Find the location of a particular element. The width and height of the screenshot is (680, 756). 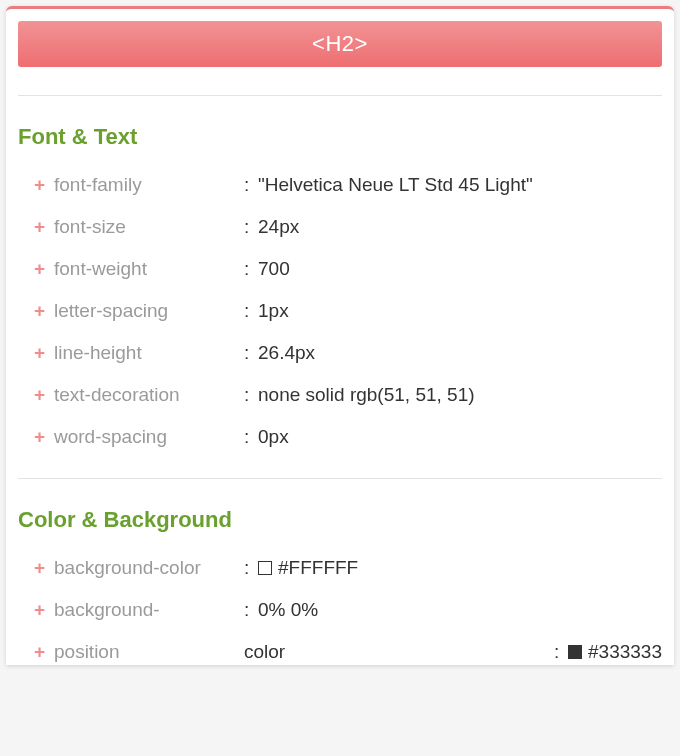

prop-name: font-size is located at coordinates (149, 227).